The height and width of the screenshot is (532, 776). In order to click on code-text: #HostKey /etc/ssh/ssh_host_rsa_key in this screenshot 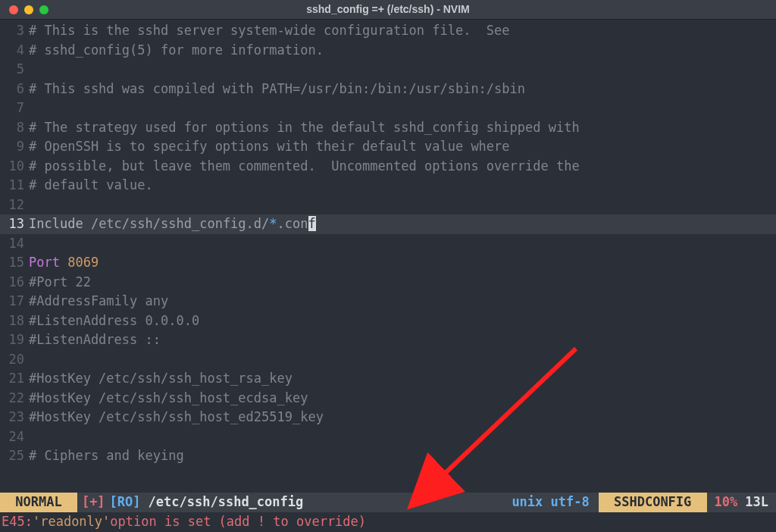, I will do `click(402, 379)`.